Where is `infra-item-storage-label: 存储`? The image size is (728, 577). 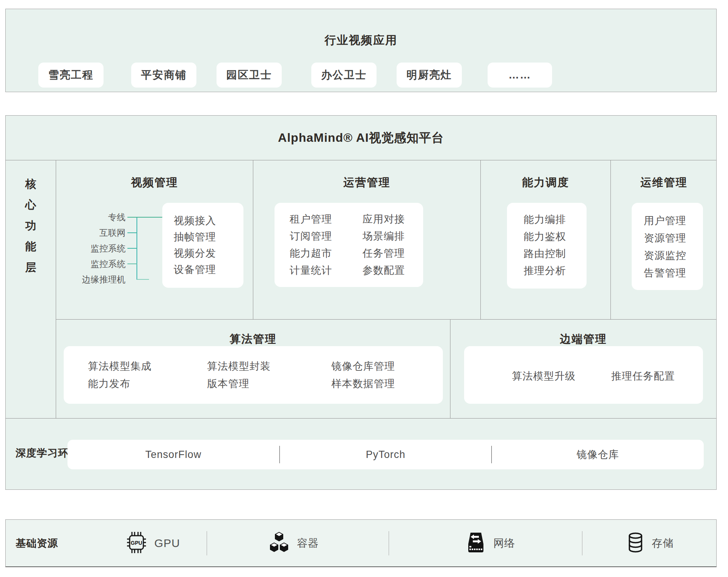
infra-item-storage-label: 存储 is located at coordinates (663, 543).